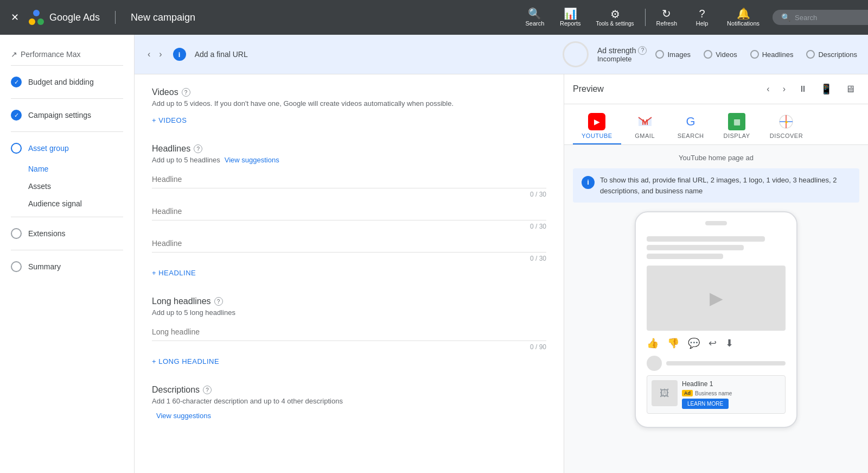 The width and height of the screenshot is (868, 473). What do you see at coordinates (673, 343) in the screenshot?
I see `dislike-icon: 👎` at bounding box center [673, 343].